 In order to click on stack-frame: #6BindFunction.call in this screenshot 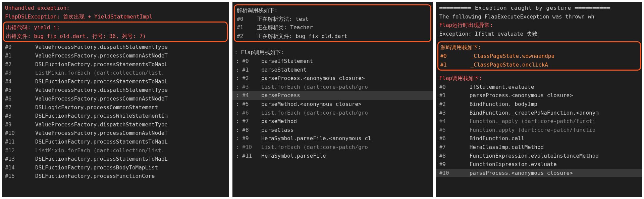, I will do `click(539, 138)`.